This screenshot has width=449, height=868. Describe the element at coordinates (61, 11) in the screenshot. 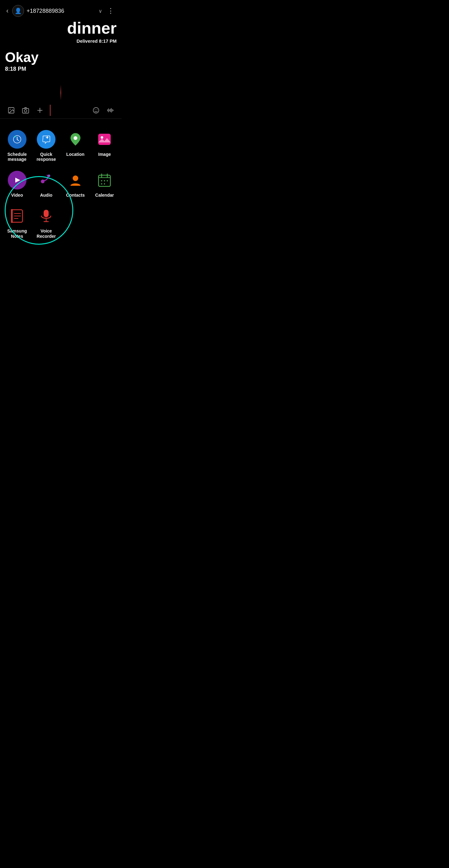

I see `phone-number: +18728889836` at that location.